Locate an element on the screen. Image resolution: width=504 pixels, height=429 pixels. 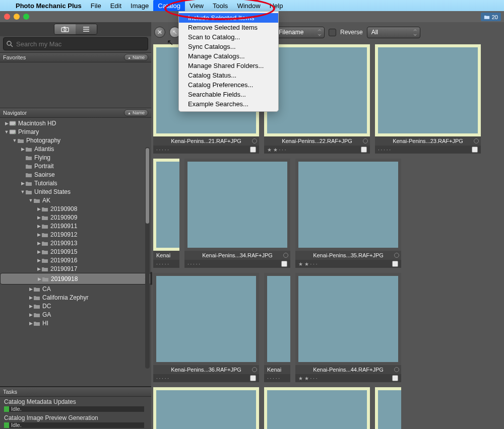
navigator-header: Navigator Name is located at coordinates (76, 113).